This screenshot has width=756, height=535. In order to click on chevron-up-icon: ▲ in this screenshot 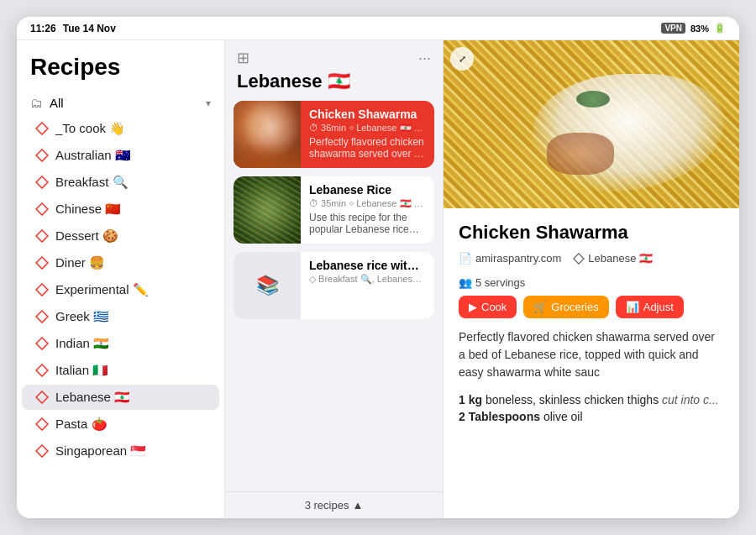, I will do `click(358, 506)`.